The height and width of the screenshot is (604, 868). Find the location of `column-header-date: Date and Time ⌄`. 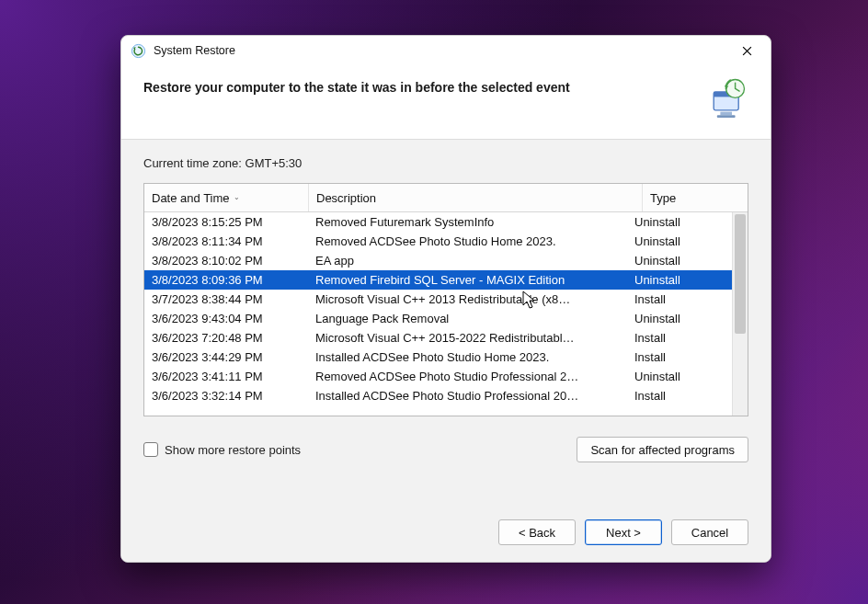

column-header-date: Date and Time ⌄ is located at coordinates (226, 198).